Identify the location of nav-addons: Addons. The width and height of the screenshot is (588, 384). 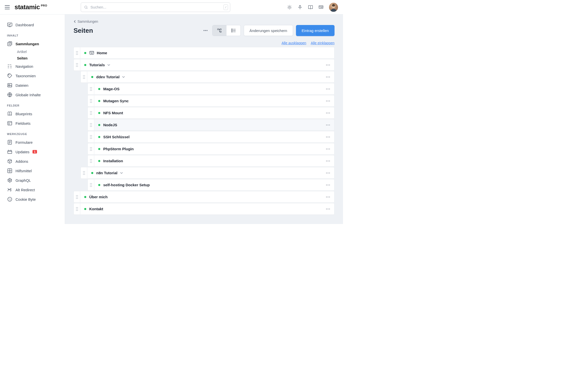
(32, 161).